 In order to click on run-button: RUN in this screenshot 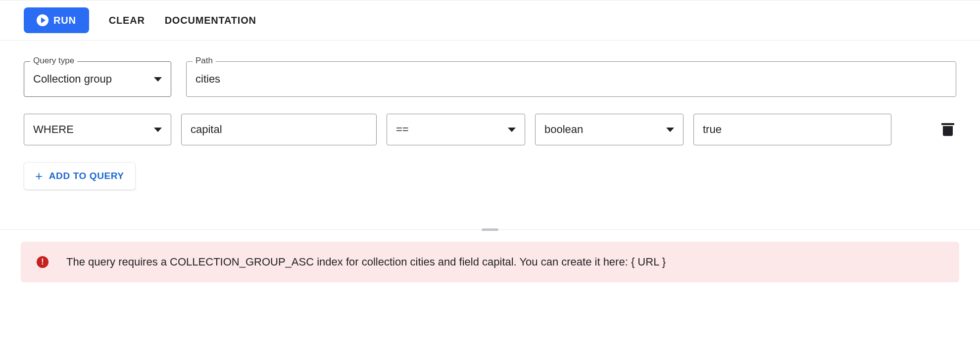, I will do `click(56, 20)`.